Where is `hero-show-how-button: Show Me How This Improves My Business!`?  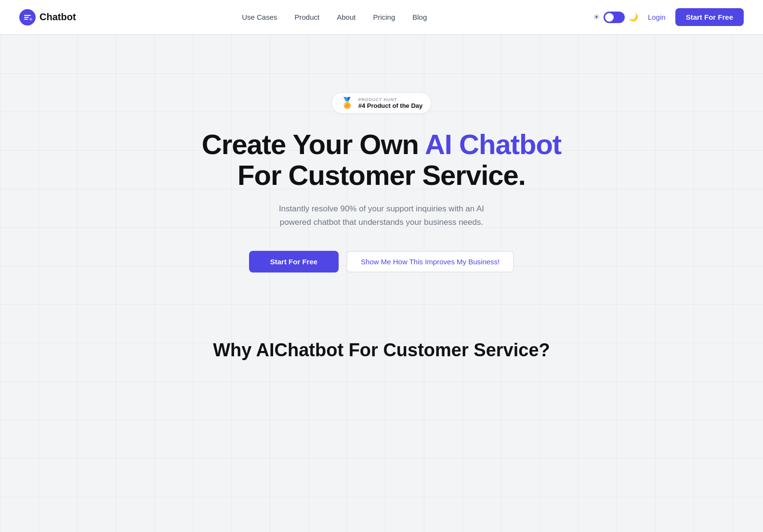
hero-show-how-button: Show Me How This Improves My Business! is located at coordinates (430, 262).